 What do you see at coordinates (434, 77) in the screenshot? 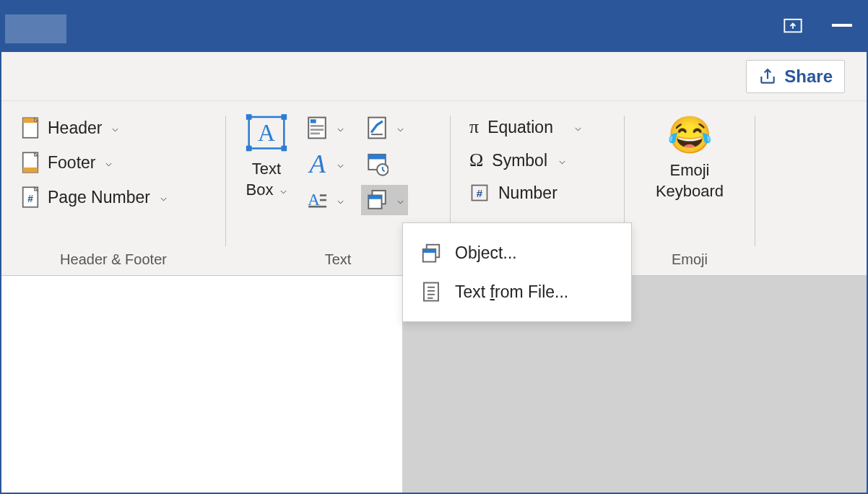
I see `sharebar: Share` at bounding box center [434, 77].